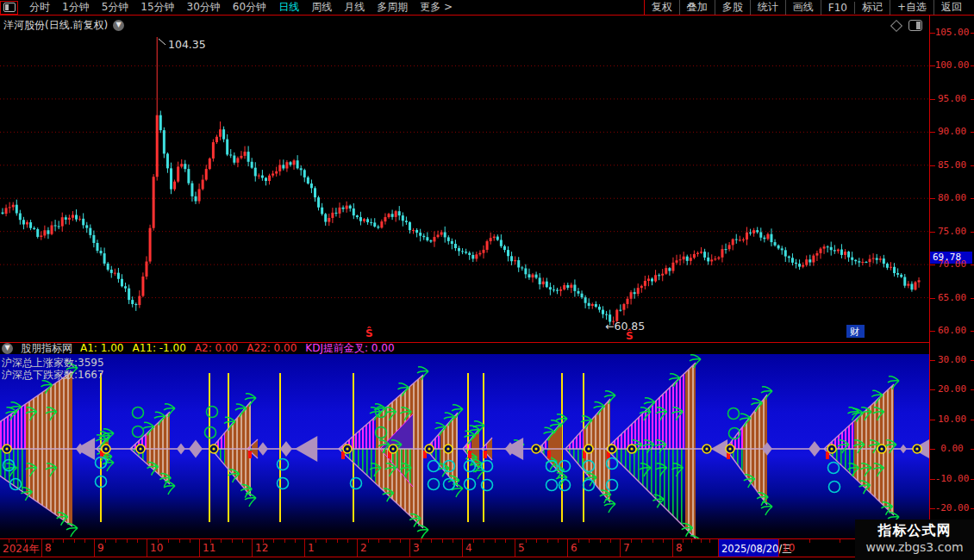  What do you see at coordinates (465, 348) in the screenshot?
I see `indicator-header: ▼ 股朋指标网 A1: 1.00A11: -1.00A2: 0.00A22: 0…` at bounding box center [465, 348].